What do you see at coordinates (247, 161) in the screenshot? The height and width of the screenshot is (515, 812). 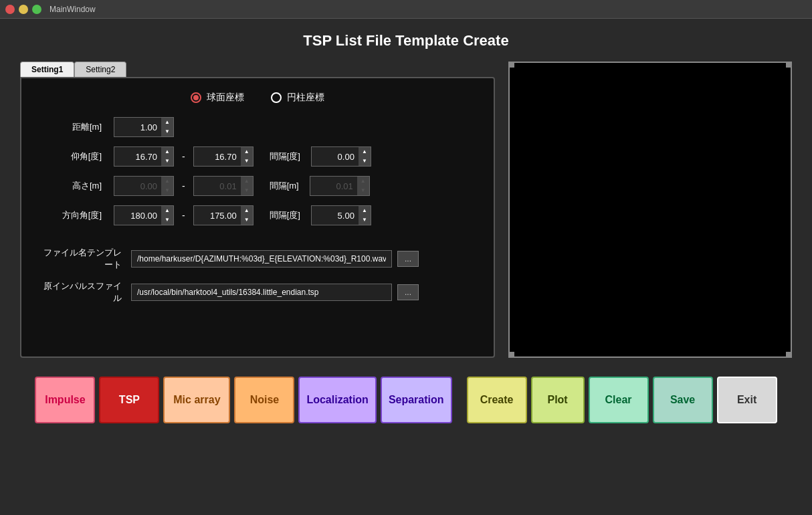 I see `elevation-max-down: ▼` at bounding box center [247, 161].